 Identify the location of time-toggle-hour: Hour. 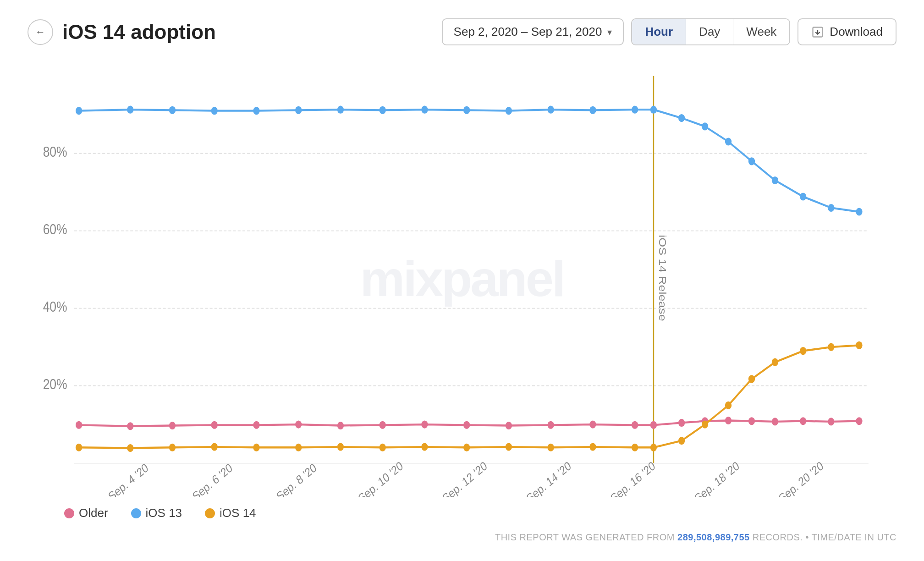
(659, 32).